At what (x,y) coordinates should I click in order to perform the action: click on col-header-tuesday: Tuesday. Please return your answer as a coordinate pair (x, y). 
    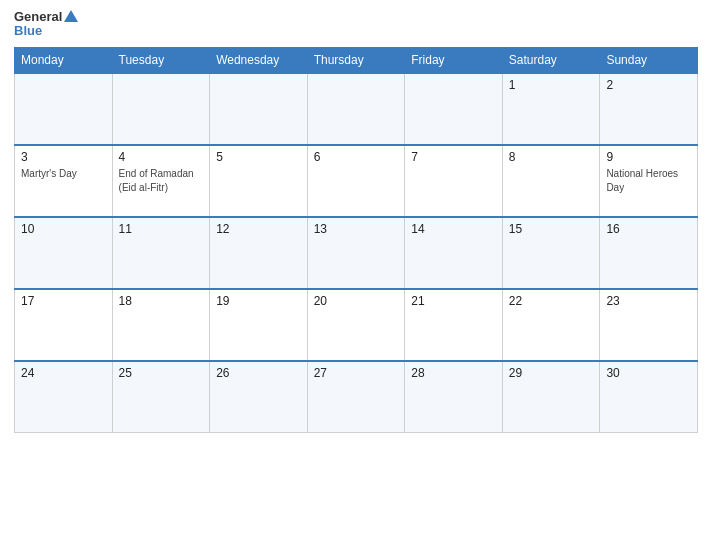
    Looking at the image, I should click on (161, 60).